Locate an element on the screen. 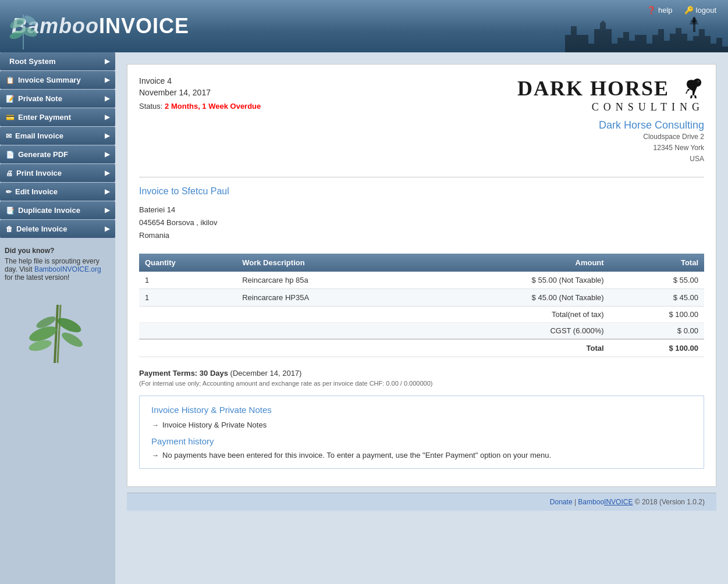  sidebar-item-duplicate-invoice: 📑 Duplicate Invoice ▶ is located at coordinates (58, 211).